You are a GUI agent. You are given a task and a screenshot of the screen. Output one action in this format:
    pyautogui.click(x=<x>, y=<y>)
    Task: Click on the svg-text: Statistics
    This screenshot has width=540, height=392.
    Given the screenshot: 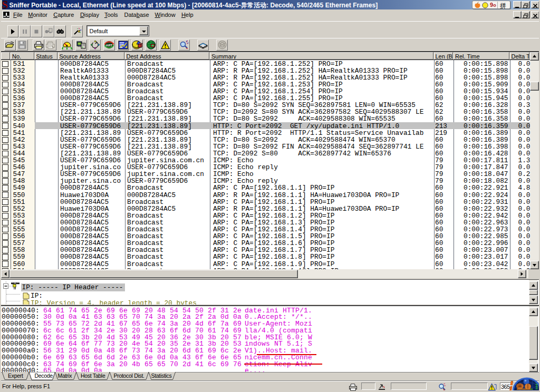 What is the action you would take?
    pyautogui.click(x=161, y=376)
    